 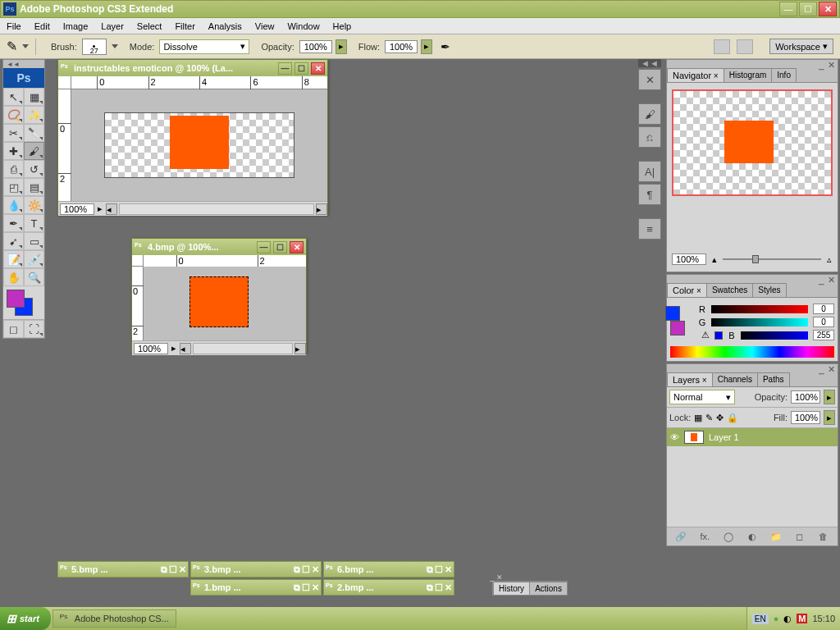 I want to click on start-button: ⊞ start, so click(x=25, y=619).